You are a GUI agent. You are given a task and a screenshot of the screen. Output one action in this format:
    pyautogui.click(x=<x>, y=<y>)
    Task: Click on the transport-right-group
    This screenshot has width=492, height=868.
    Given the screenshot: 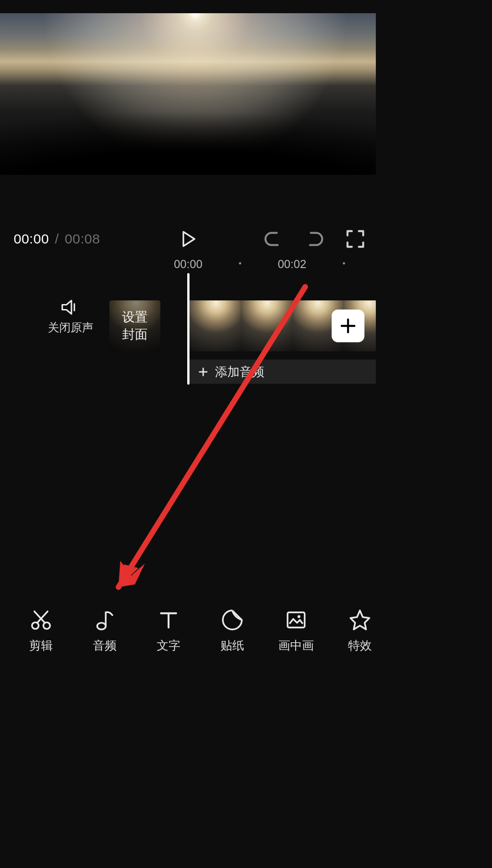 What is the action you would take?
    pyautogui.click(x=314, y=239)
    